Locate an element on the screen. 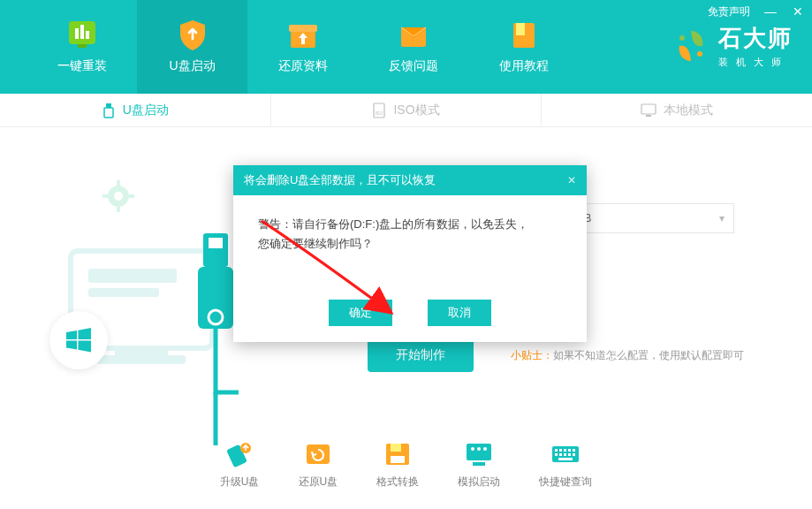 The height and width of the screenshot is (509, 812). tool-label: 格式转换 is located at coordinates (398, 482).